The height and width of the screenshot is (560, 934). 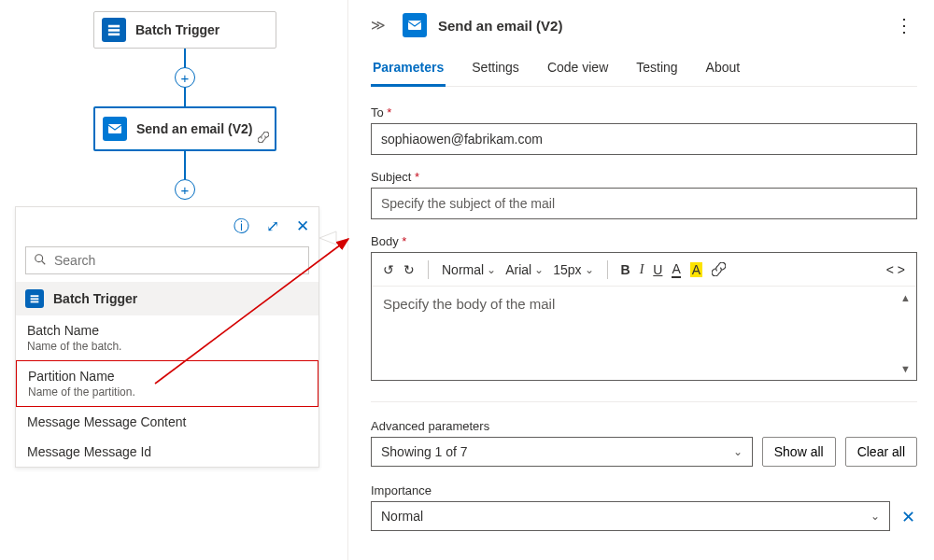 What do you see at coordinates (665, 26) in the screenshot?
I see `panel-title: Send an email (V2)` at bounding box center [665, 26].